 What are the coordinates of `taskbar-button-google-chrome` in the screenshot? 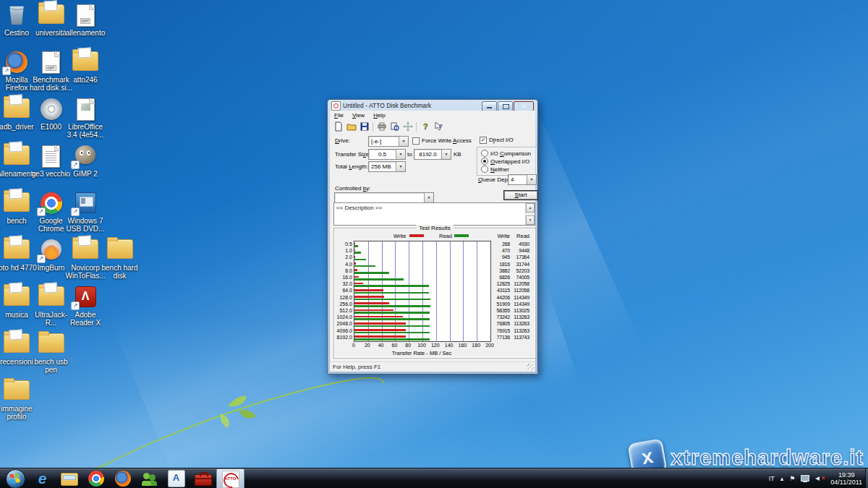 It's located at (95, 479).